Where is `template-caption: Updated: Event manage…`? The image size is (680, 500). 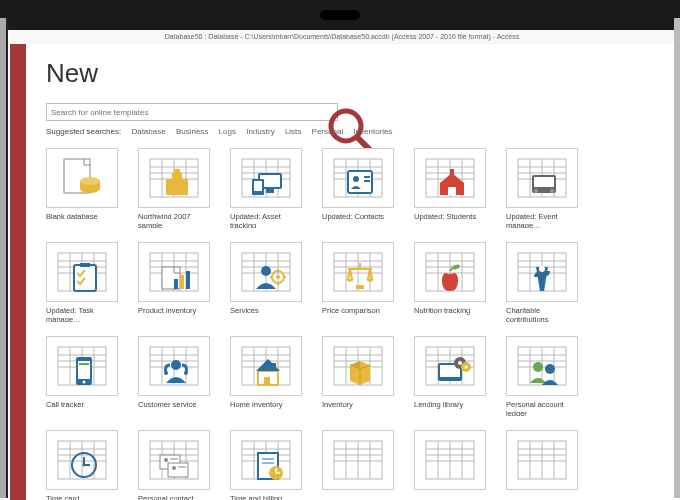
template-caption: Updated: Event manage… is located at coordinates (542, 220).